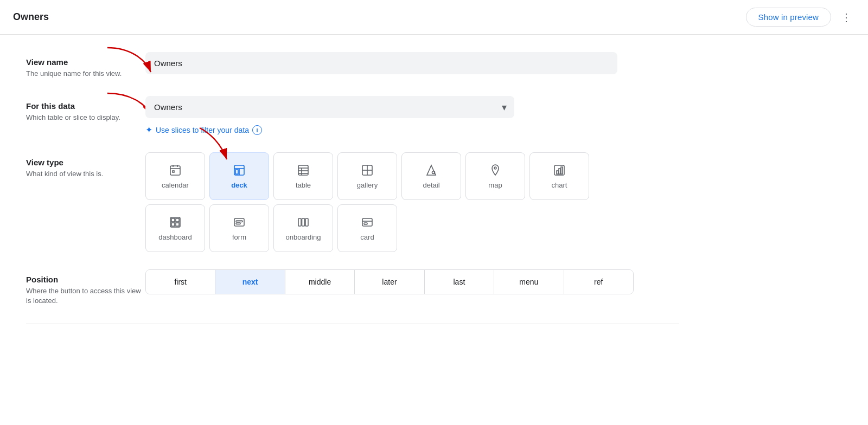 The height and width of the screenshot is (425, 868). What do you see at coordinates (559, 170) in the screenshot?
I see `chart-icon` at bounding box center [559, 170].